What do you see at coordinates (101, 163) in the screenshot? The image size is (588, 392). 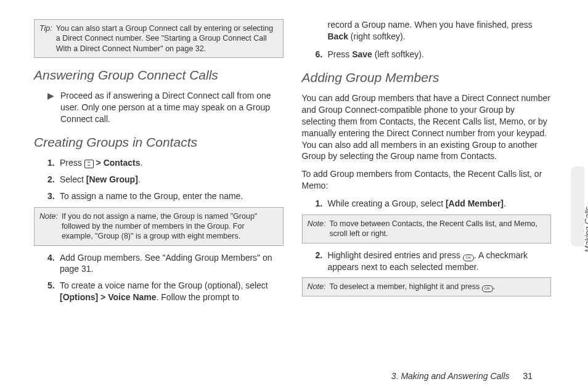 I see `step-text: Press ▪▪▪▪ > Contacts.` at bounding box center [101, 163].